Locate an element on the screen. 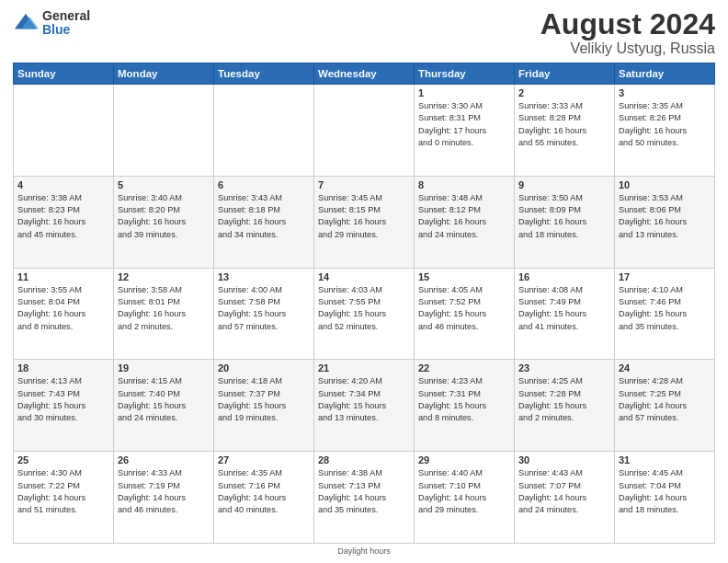 Image resolution: width=728 pixels, height=563 pixels. calendar-cell: 1Sunrise: 3:30 AM Sunset: 8:31 PM Daylig… is located at coordinates (465, 131).